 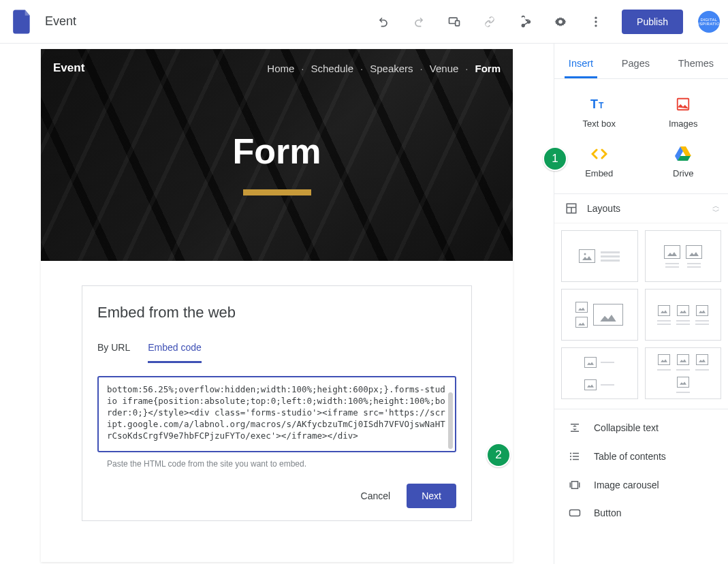 What do you see at coordinates (451, 421) in the screenshot?
I see `scrollbar` at bounding box center [451, 421].